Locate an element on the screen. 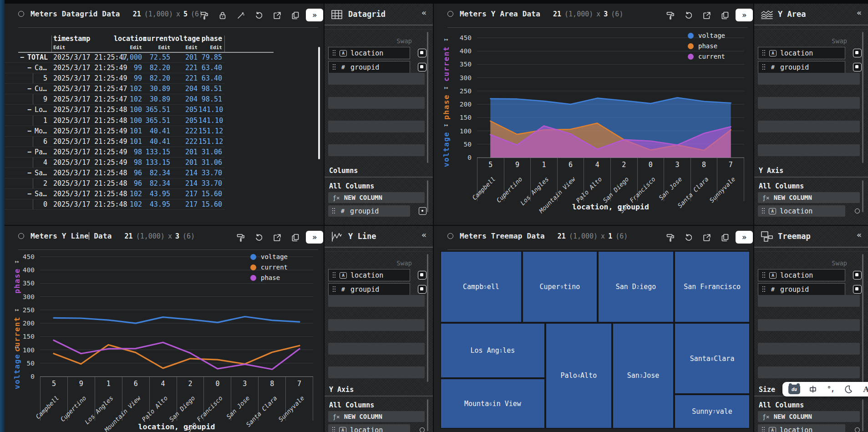 This screenshot has width=868, height=432. cell-voltage: 204 is located at coordinates (184, 99).